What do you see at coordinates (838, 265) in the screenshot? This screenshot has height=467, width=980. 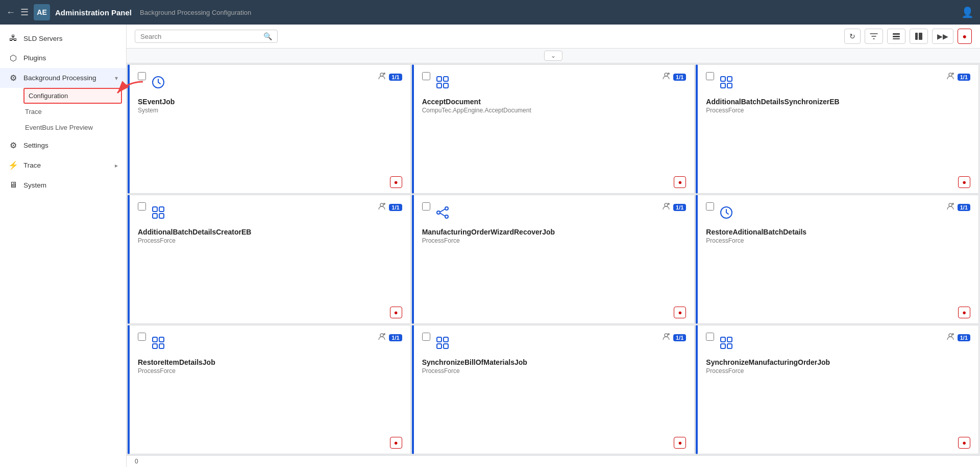 I see `card-body-restoreaditional: RestoreAditionalBatchDetails ProcessForc…` at bounding box center [838, 265].